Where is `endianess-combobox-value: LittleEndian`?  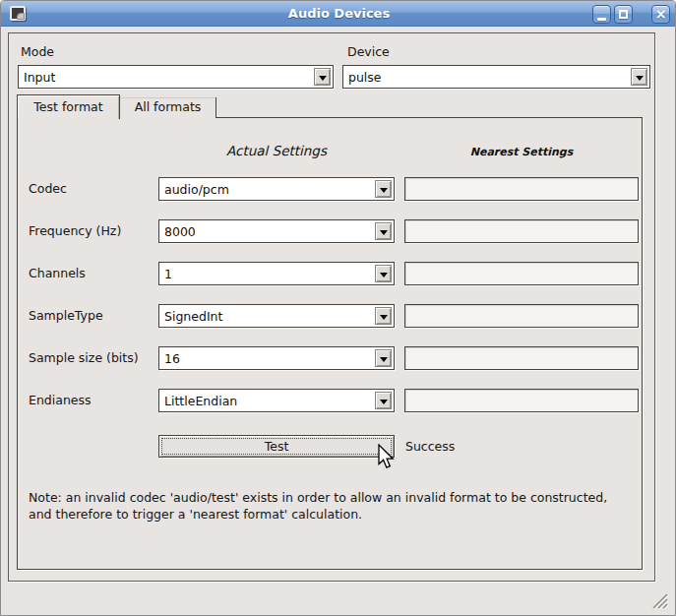
endianess-combobox-value: LittleEndian is located at coordinates (201, 401).